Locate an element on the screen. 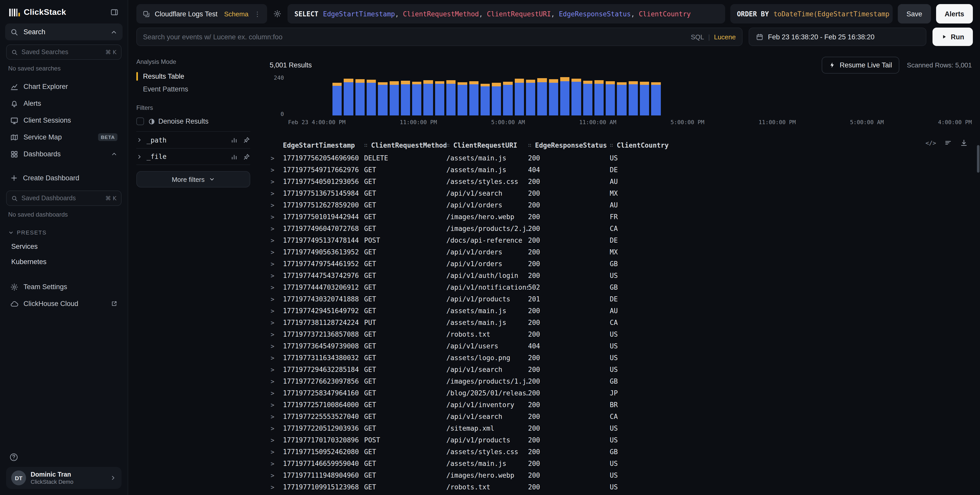 The height and width of the screenshot is (495, 980). saved-searches-searchbox: ⌘ K is located at coordinates (64, 52).